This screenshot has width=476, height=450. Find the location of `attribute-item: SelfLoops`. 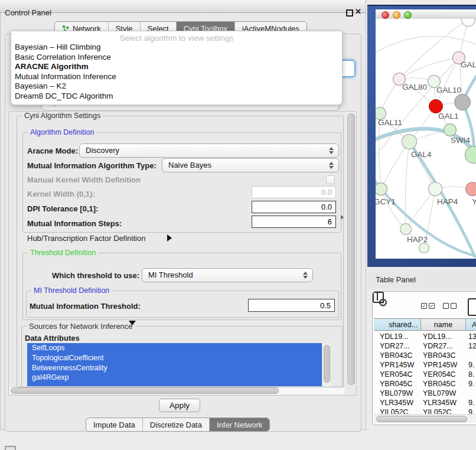

attribute-item: SelfLoops is located at coordinates (175, 348).